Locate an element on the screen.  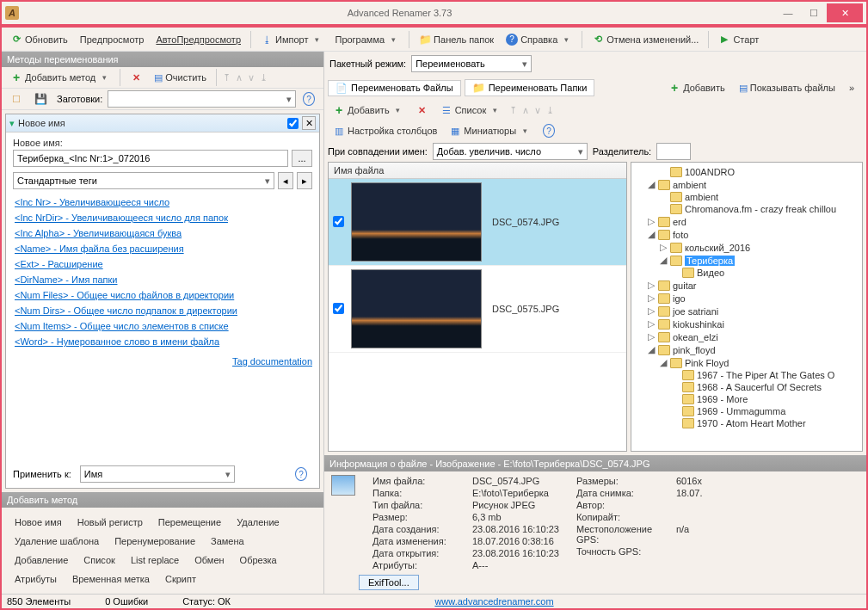
tag-link: <Inc NrDir> - Увеличивающееся число для … is located at coordinates (163, 218).